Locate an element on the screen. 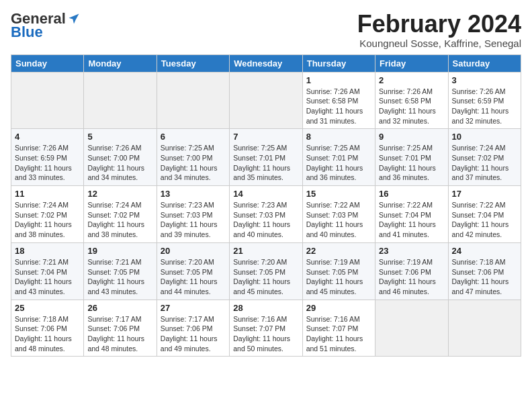 This screenshot has width=532, height=411. day-number: 11 is located at coordinates (47, 193).